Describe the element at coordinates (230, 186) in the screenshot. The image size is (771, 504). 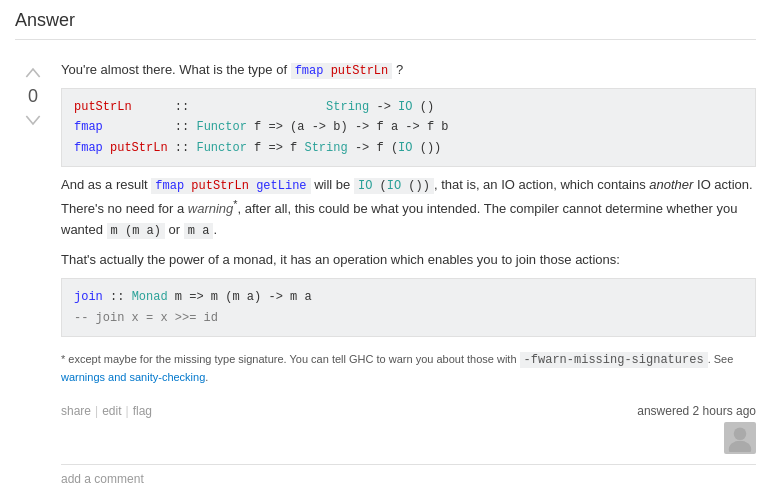
I see `fmap-getline-code: fmap putStrLn getLine` at that location.